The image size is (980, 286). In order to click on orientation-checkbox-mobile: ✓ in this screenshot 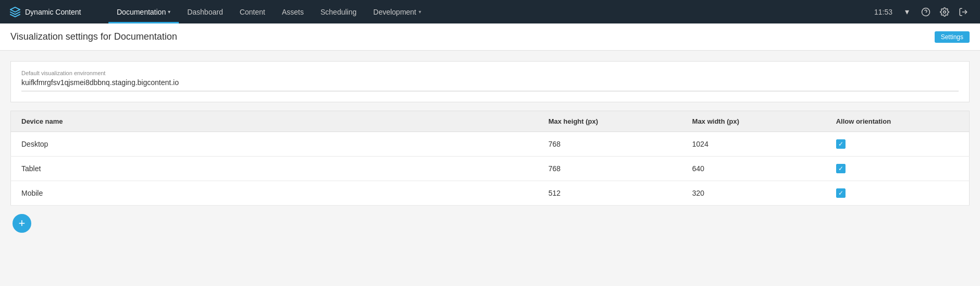, I will do `click(841, 193)`.